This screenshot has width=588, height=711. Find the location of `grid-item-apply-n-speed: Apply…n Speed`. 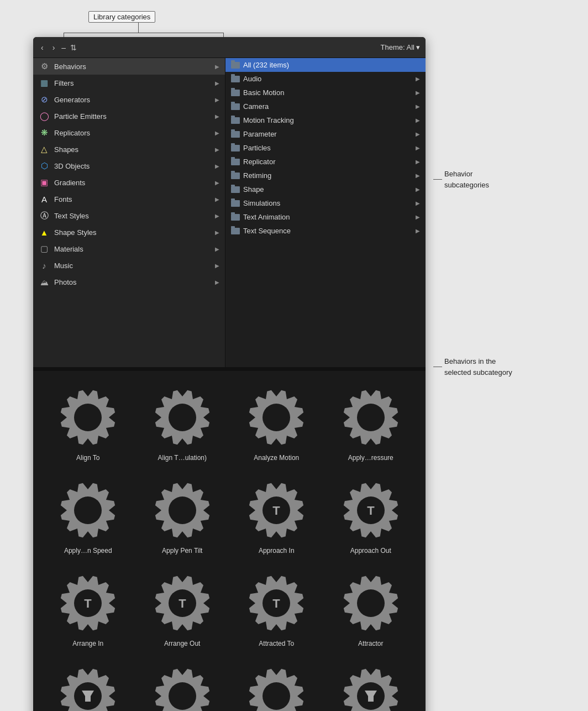

grid-item-apply-n-speed: Apply…n Speed is located at coordinates (88, 516).